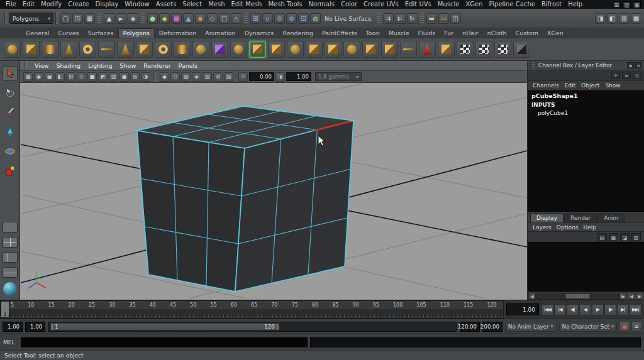  Describe the element at coordinates (69, 49) in the screenshot. I see `poly-cone-icon` at that location.